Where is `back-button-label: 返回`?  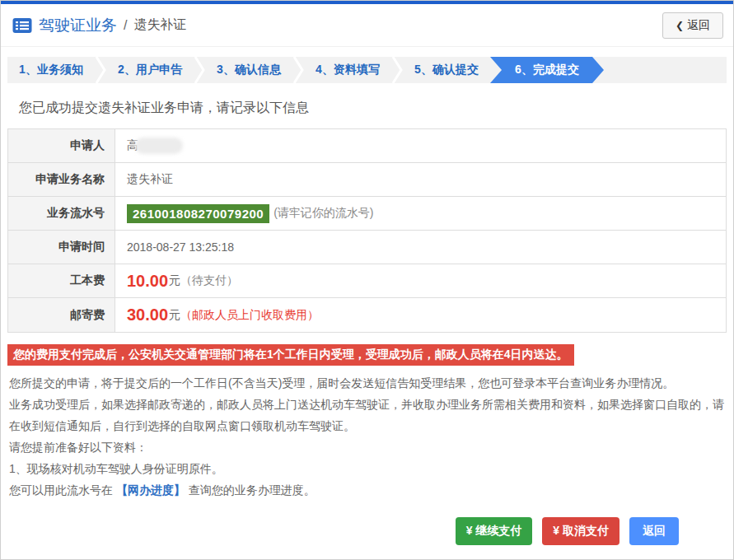 back-button-label: 返回 is located at coordinates (699, 26).